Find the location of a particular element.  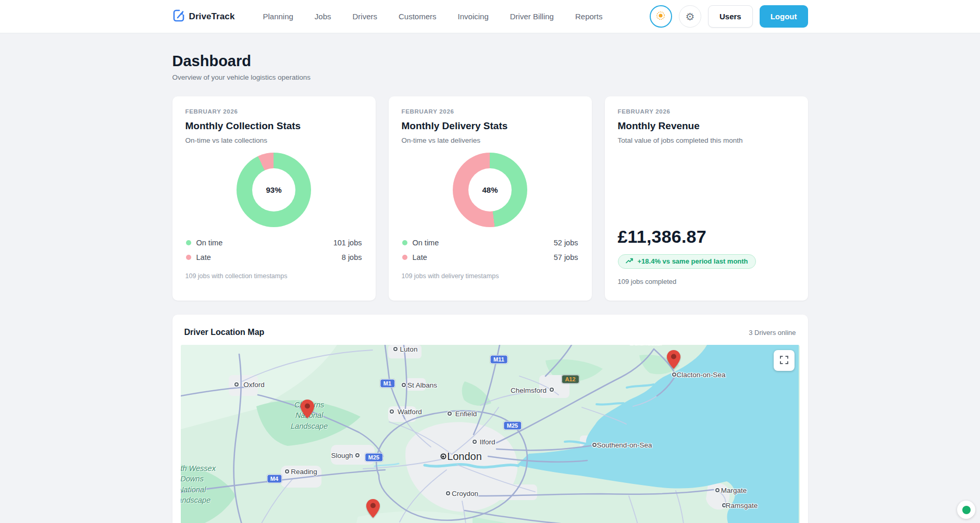

map-capital-dot is located at coordinates (443, 456).